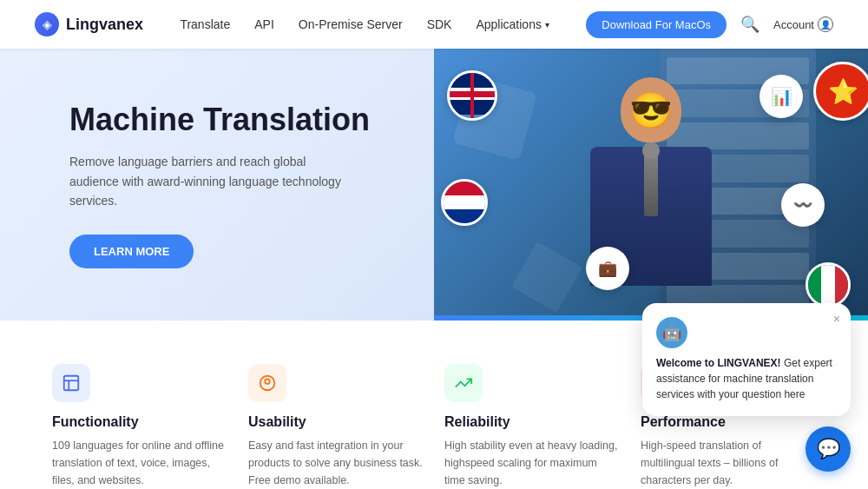  I want to click on flag-nl, so click(464, 202).